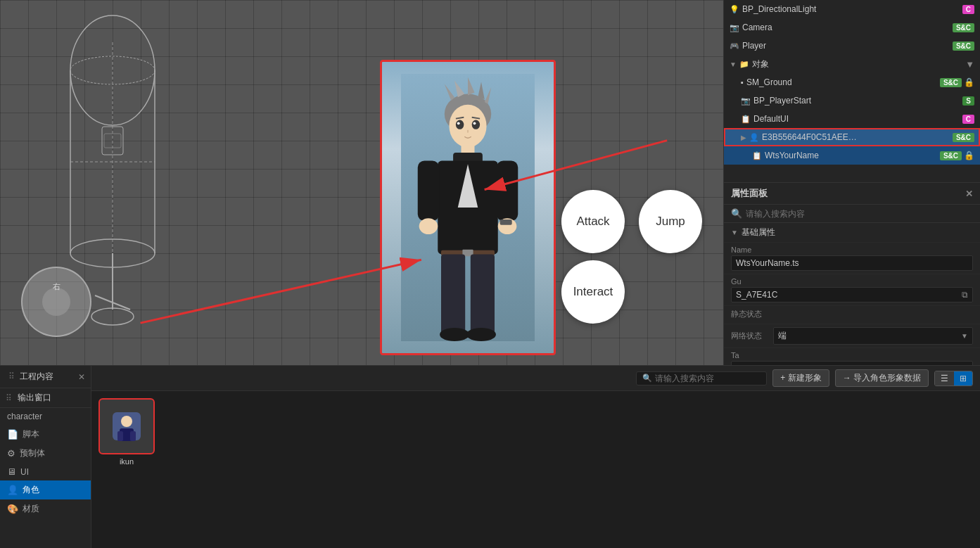  Describe the element at coordinates (792, 155) in the screenshot. I see `hierarchy-label-wts: WtsYourName` at that location.